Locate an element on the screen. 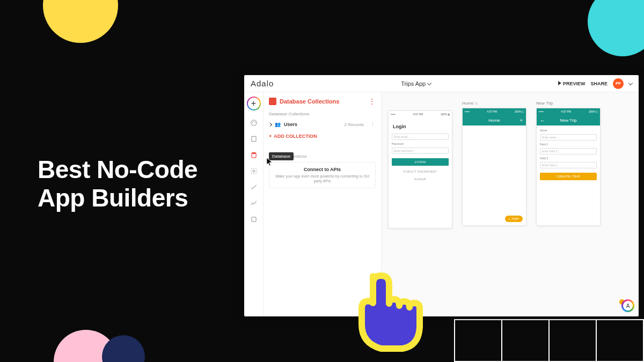 The height and width of the screenshot is (362, 644). chevron-right-icon is located at coordinates (270, 124).